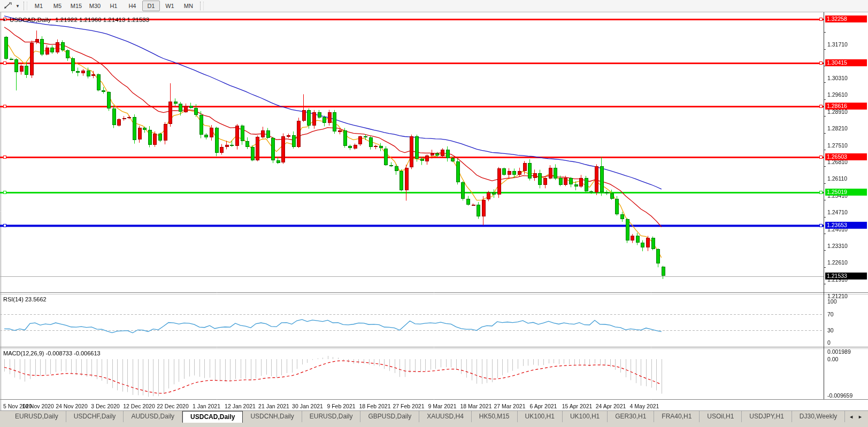 The height and width of the screenshot is (427, 868). I want to click on level-price-badge: 1.28616, so click(846, 106).